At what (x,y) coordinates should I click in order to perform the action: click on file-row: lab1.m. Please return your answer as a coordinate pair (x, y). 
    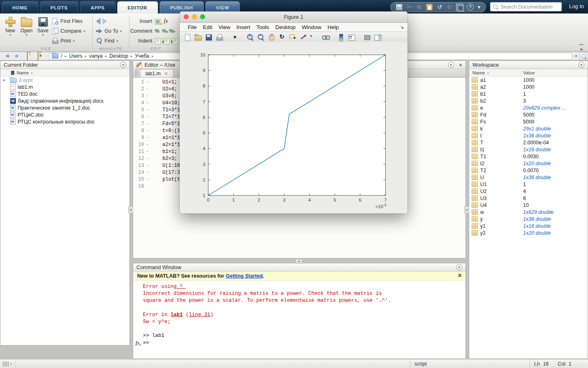
    Looking at the image, I should click on (65, 87).